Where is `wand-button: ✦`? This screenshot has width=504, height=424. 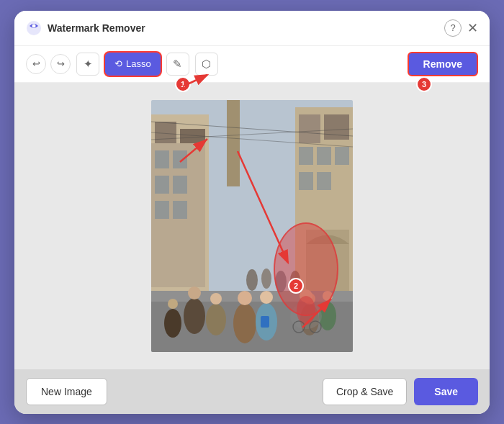 wand-button: ✦ is located at coordinates (88, 64).